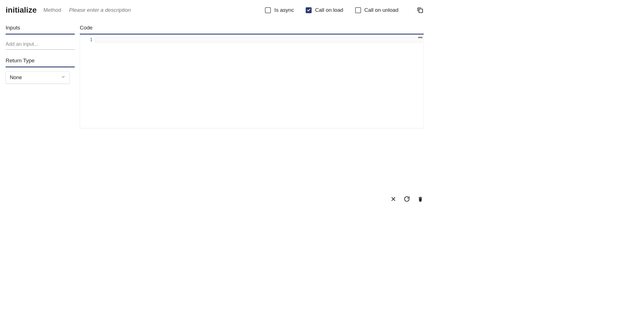 The image size is (644, 311). What do you see at coordinates (52, 10) in the screenshot?
I see `method-type-label: Method` at bounding box center [52, 10].